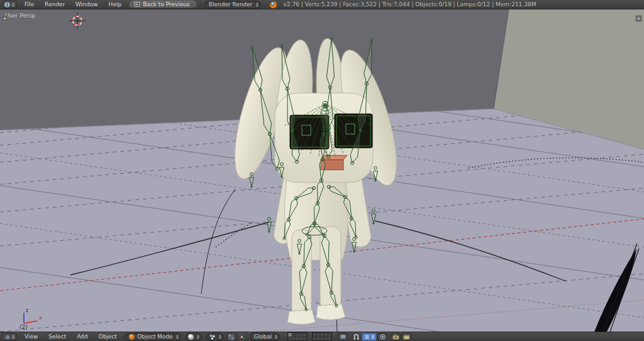 Image resolution: width=644 pixels, height=341 pixels. I want to click on axis-x-label: x, so click(40, 318).